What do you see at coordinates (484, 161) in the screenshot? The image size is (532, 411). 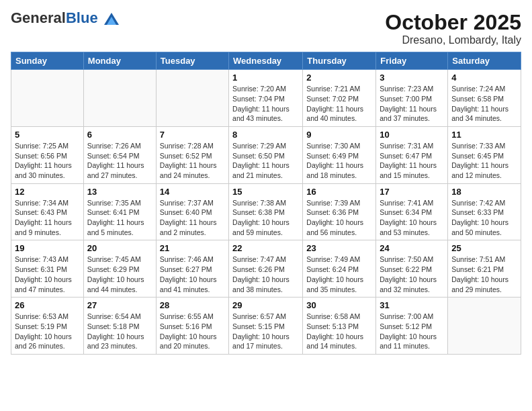 I see `day-info: Sunrise: 7:33 AM Sunset: 6:45 PM Dayligh…` at bounding box center [484, 161].